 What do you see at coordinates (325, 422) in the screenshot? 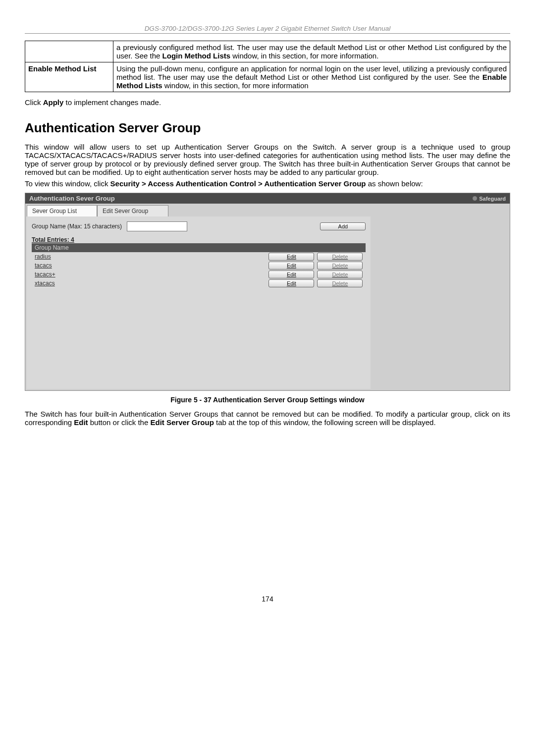
I see `text: tab at the top of this window, the follo…` at bounding box center [325, 422].